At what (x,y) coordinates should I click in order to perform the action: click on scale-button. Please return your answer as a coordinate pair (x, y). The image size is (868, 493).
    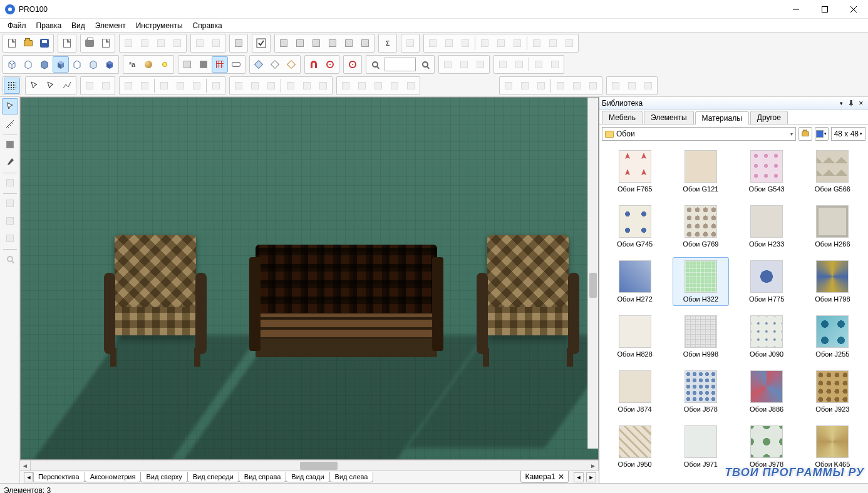
    Looking at the image, I should click on (216, 86).